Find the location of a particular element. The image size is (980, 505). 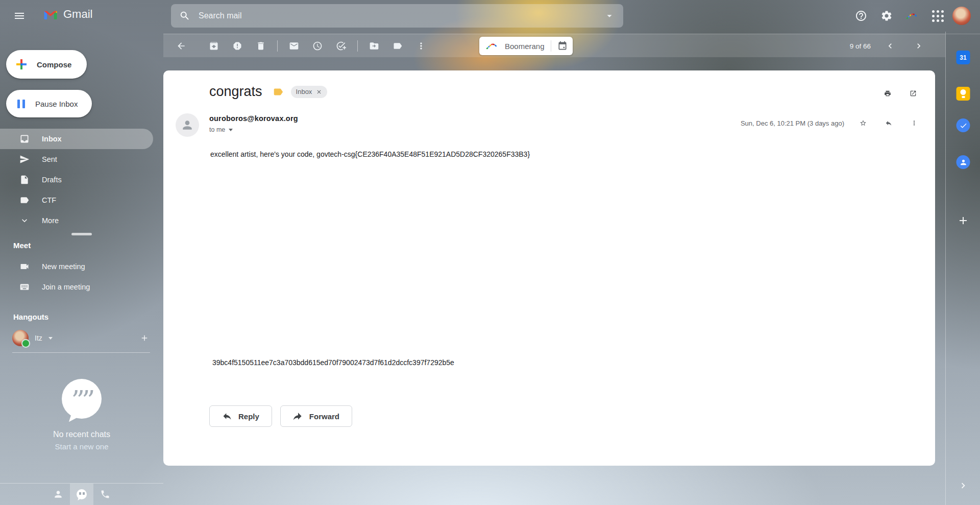

support-button is located at coordinates (861, 16).